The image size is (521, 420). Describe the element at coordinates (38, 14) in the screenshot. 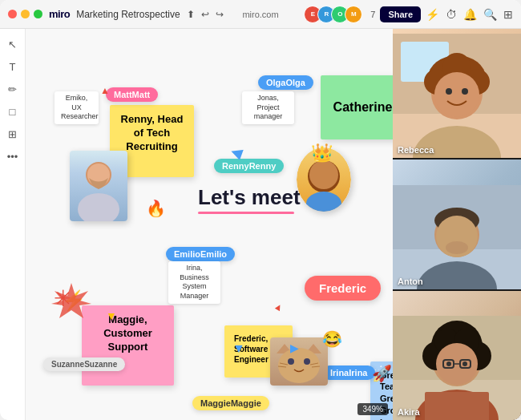

I see `maximize-button` at that location.